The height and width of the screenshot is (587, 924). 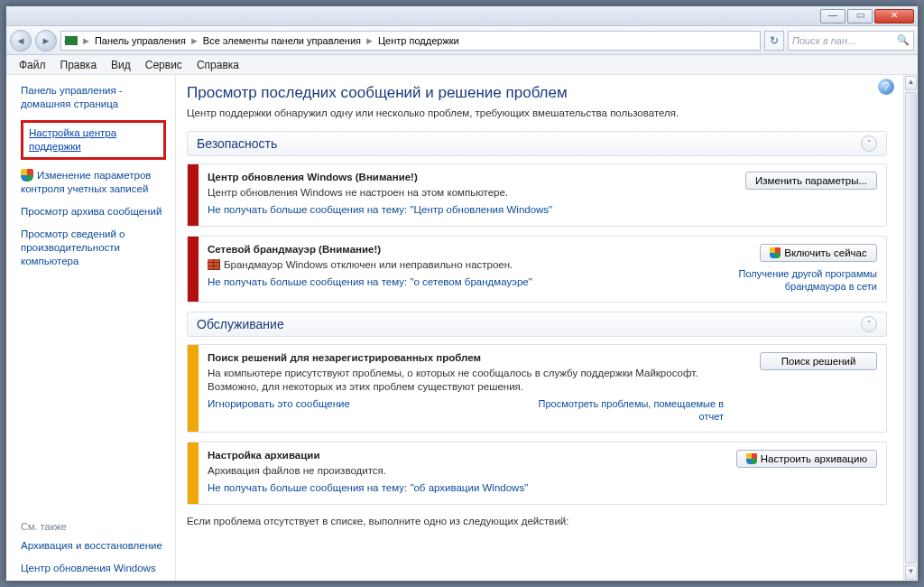 I want to click on seealso-backup: Архивация и восстановление, so click(x=94, y=545).